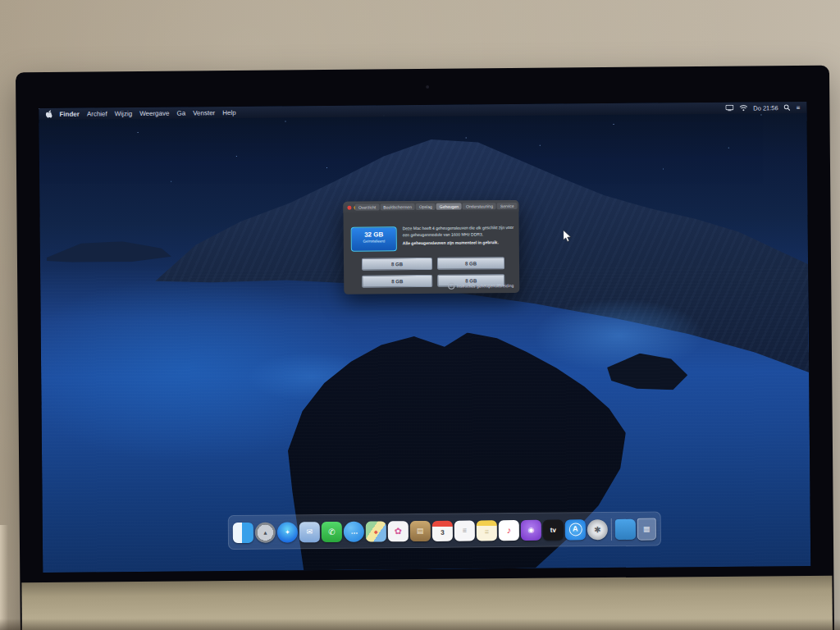 The image size is (840, 630). I want to click on memory-upgrade-link: i Instructies geheugenuitbreiding, so click(481, 285).